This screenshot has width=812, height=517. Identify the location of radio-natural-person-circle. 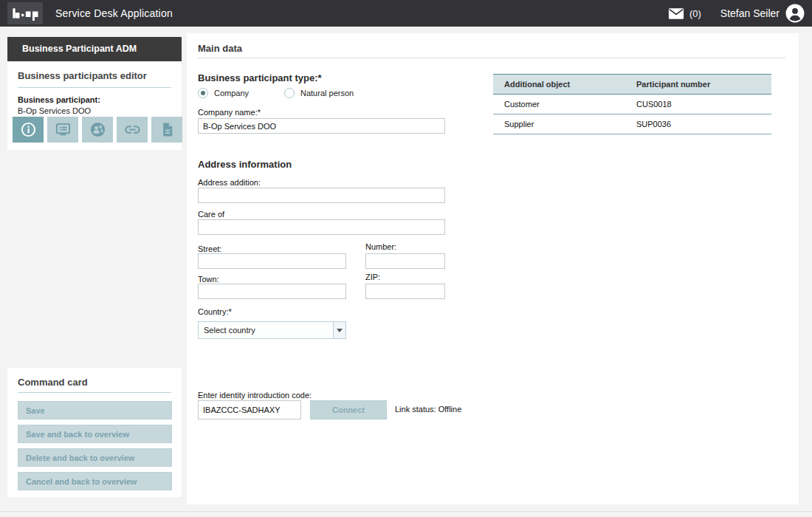
(289, 93).